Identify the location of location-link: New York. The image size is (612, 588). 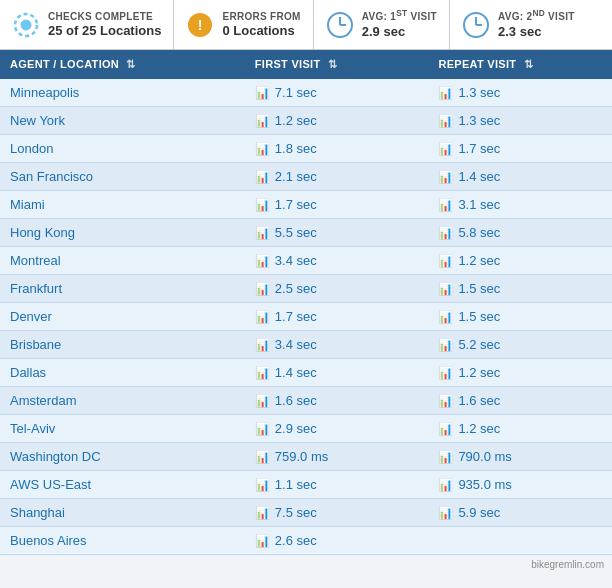
(38, 120).